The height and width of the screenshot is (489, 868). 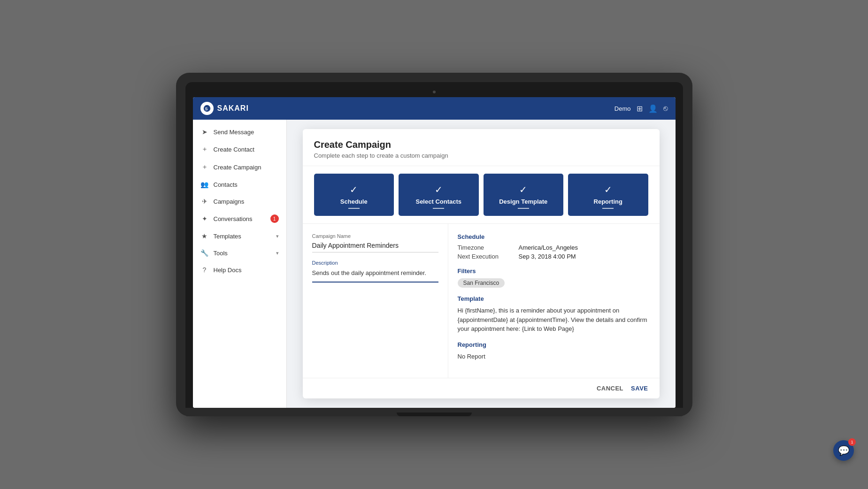 I want to click on sidebar-label-templates: Templates, so click(x=242, y=237).